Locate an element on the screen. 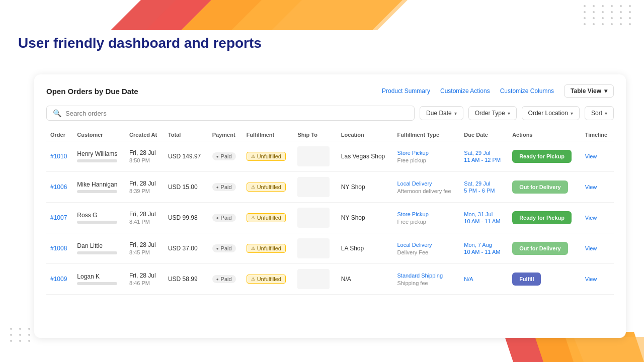 This screenshot has width=644, height=362. order-location-label: Order Location is located at coordinates (548, 113).